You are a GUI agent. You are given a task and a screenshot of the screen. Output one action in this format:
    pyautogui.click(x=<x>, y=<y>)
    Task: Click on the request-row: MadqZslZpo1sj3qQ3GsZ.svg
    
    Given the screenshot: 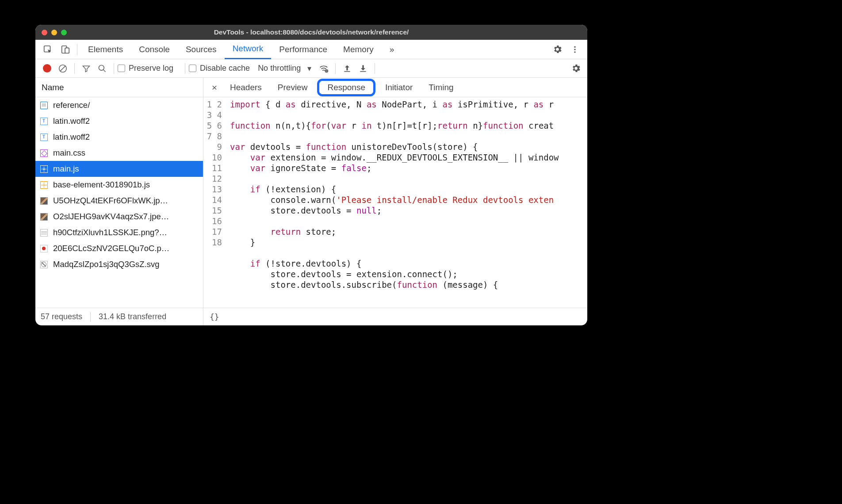 What is the action you would take?
    pyautogui.click(x=119, y=264)
    